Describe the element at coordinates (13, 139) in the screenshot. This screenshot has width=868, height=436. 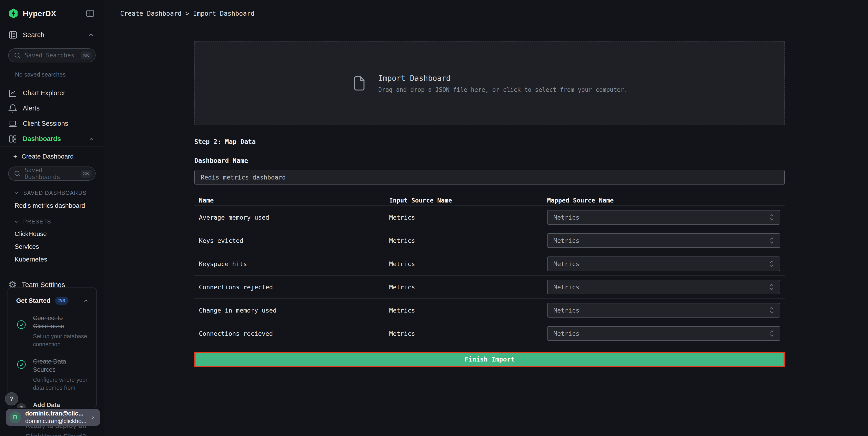
I see `dashboards-icon` at that location.